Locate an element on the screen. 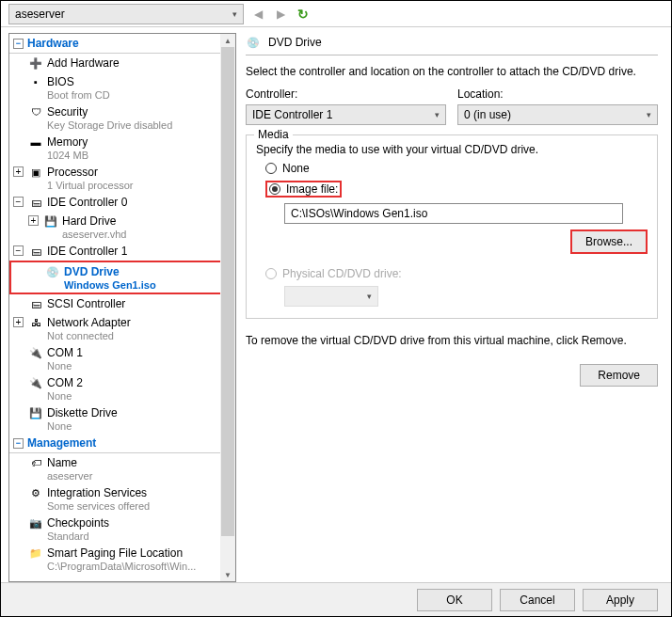 The image size is (672, 617). scroll-up-arrow: ▲ is located at coordinates (228, 40).